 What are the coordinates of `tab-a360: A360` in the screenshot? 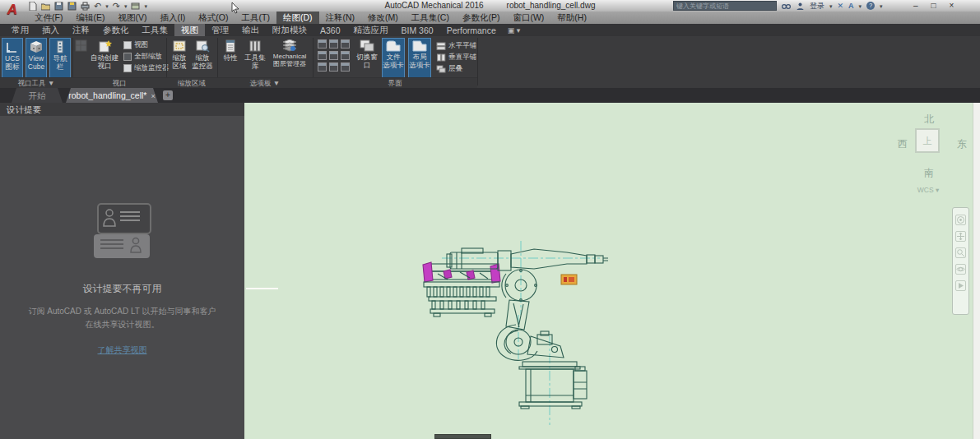 It's located at (331, 30).